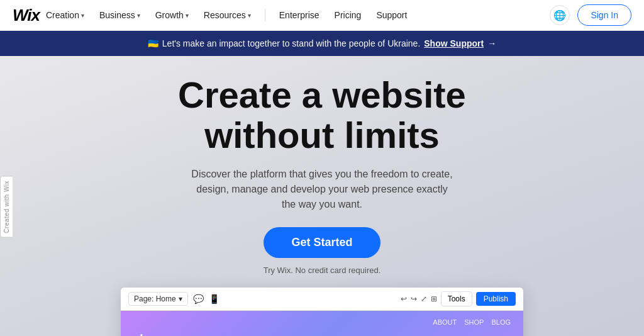 The width and height of the screenshot is (644, 336). I want to click on page-label: Page: Home, so click(155, 299).